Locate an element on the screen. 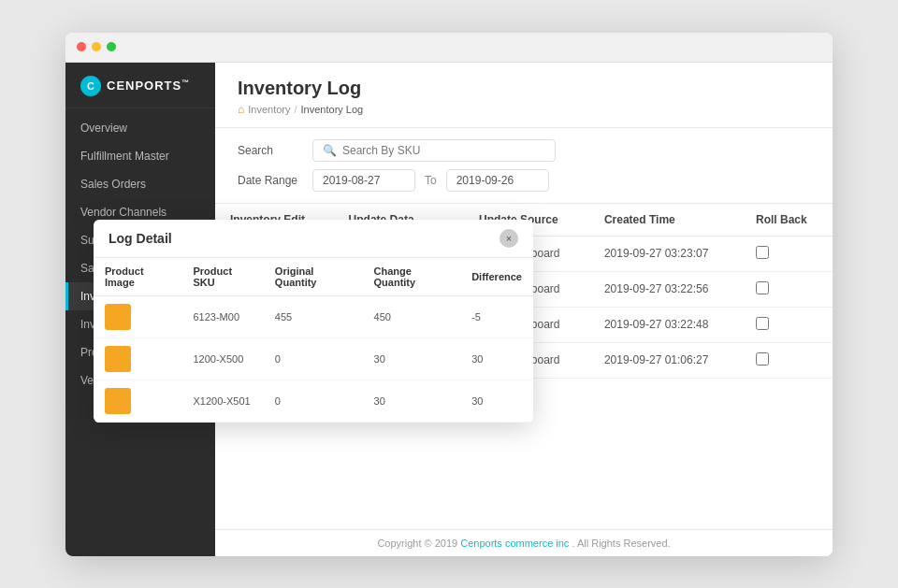 This screenshot has height=588, width=898. modal-cell-diff-1: -5 is located at coordinates (497, 316).